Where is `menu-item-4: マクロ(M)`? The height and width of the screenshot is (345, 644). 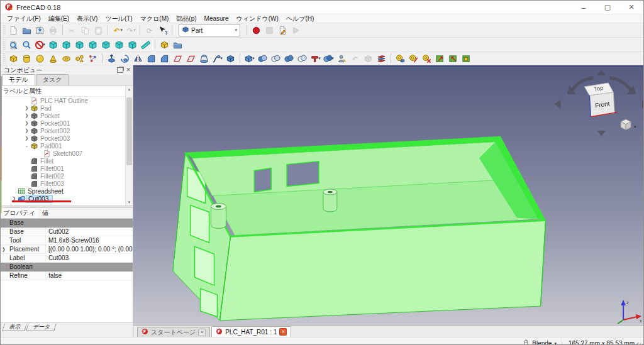 menu-item-4: マクロ(M) is located at coordinates (155, 19).